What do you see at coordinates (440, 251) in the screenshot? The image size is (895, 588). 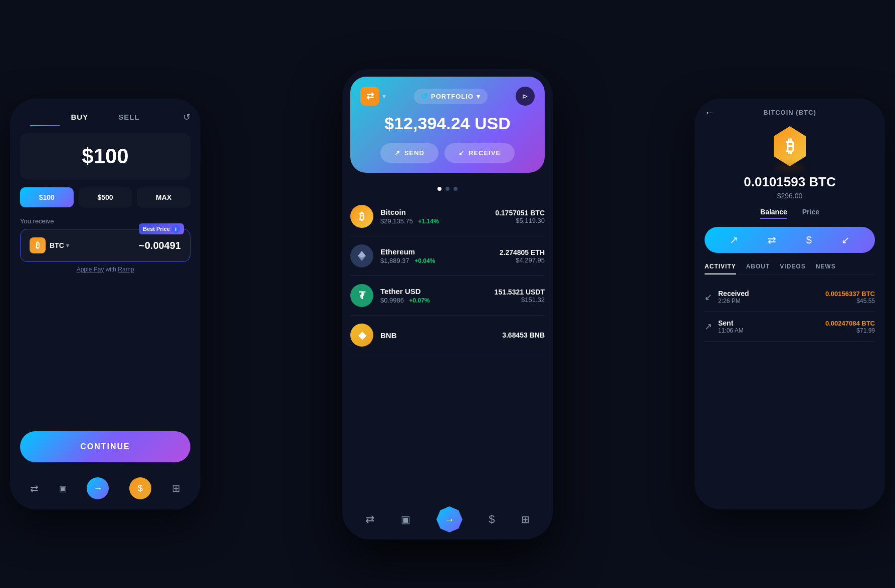 I see `eth-name: Ethereum` at bounding box center [440, 251].